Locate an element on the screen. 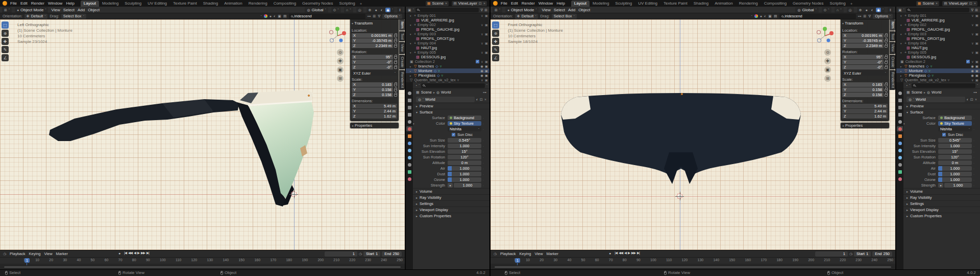 Image resolution: width=980 pixels, height=276 pixels. outliner-filter-icon: ∇ is located at coordinates (972, 10).